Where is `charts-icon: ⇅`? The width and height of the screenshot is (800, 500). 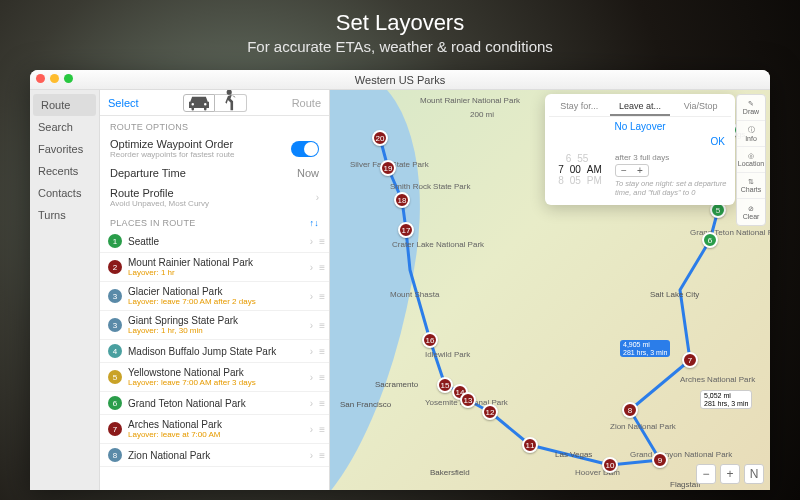
charts-icon: ⇅ is located at coordinates (751, 182).